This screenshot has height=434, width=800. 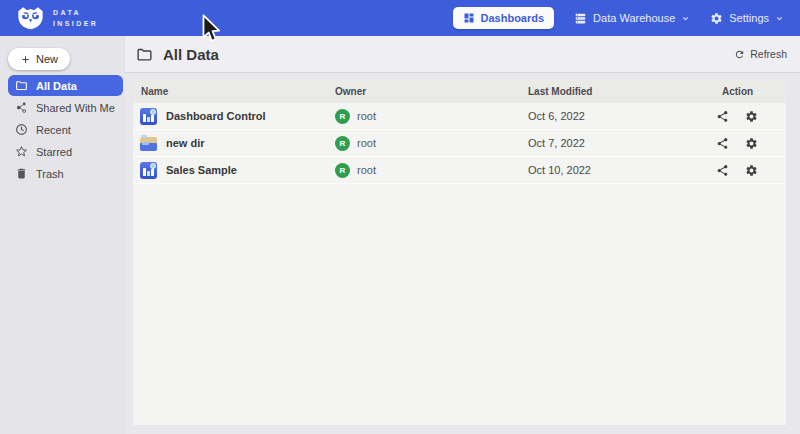 I want to click on sidebar-item-label: Shared With Me, so click(x=76, y=108).